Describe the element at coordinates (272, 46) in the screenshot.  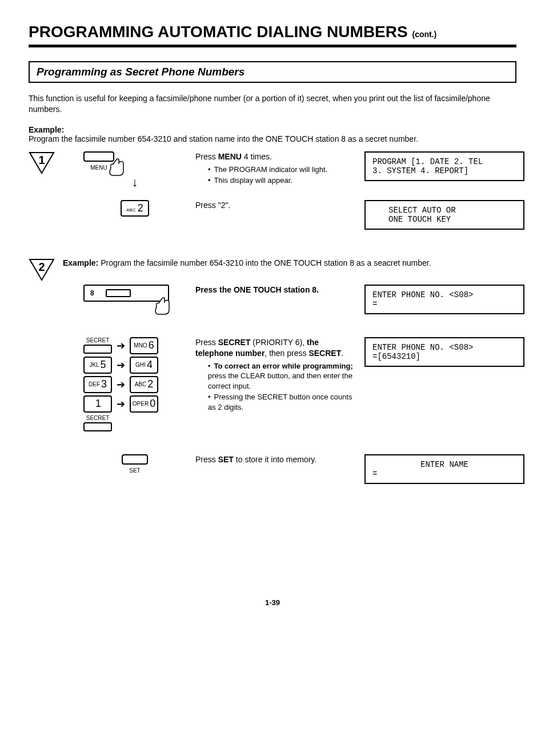
I see `title-rule` at that location.